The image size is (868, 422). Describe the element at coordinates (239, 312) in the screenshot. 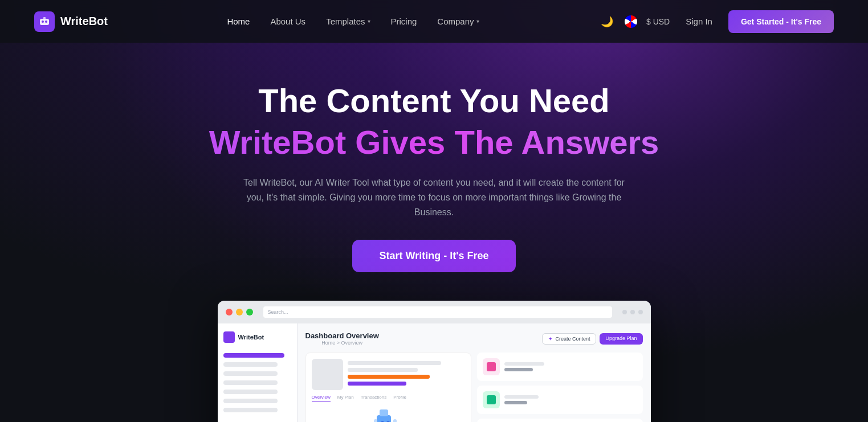

I see `traffic-light-yellow` at that location.